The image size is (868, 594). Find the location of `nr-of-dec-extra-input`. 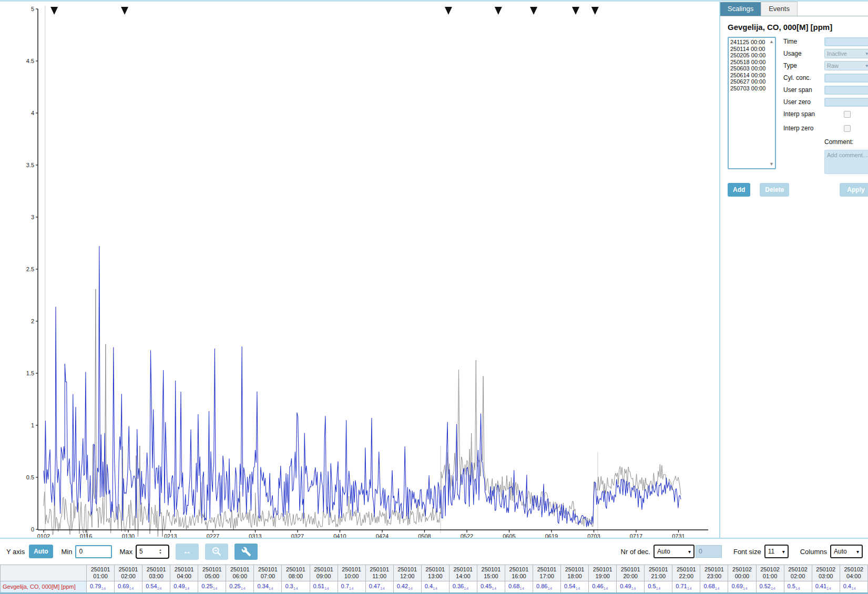

nr-of-dec-extra-input is located at coordinates (709, 551).